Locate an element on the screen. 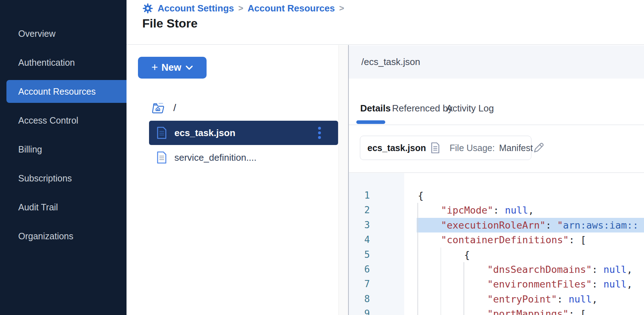  active-tab-underline is located at coordinates (371, 122).